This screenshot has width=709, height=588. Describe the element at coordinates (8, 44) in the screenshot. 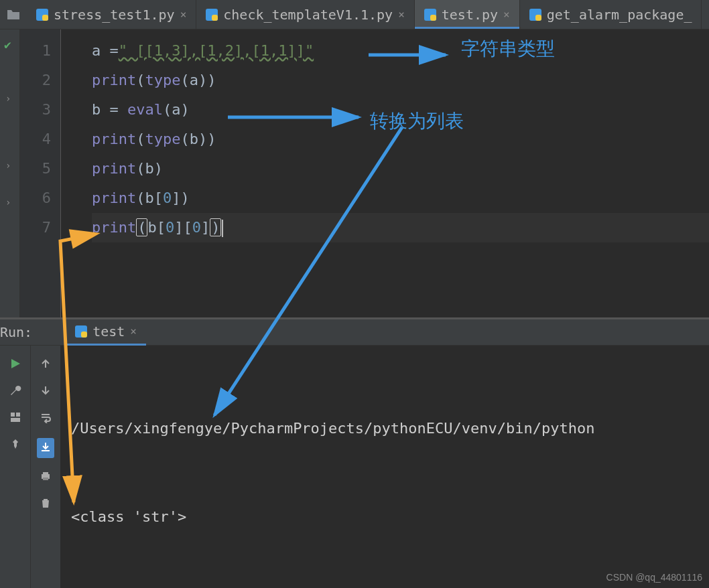

I see `checkmark-icon: ✔` at that location.